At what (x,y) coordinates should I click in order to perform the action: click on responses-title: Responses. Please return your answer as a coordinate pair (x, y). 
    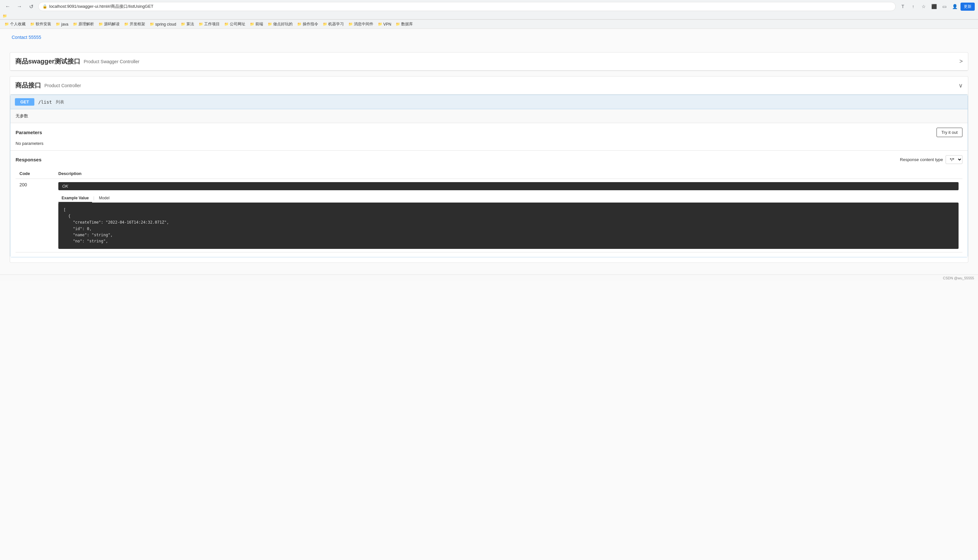
    Looking at the image, I should click on (28, 160).